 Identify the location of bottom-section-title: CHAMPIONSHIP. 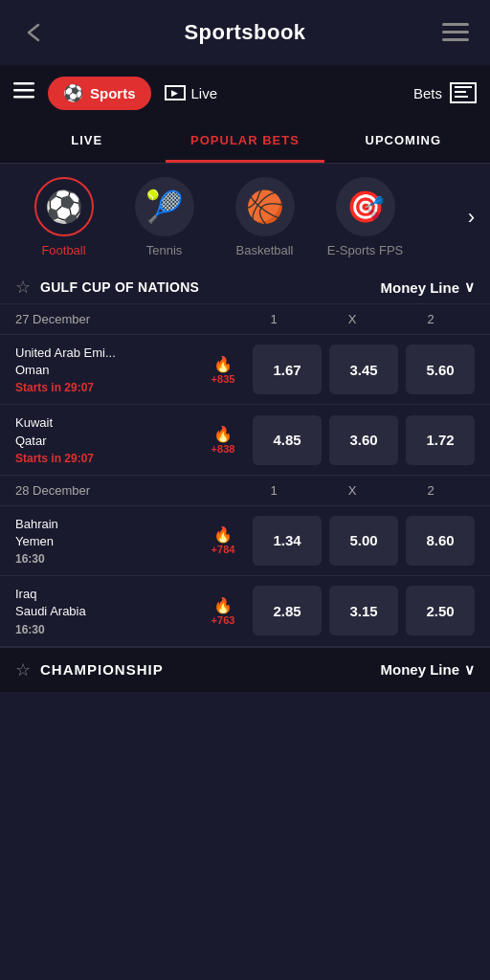
(101, 670).